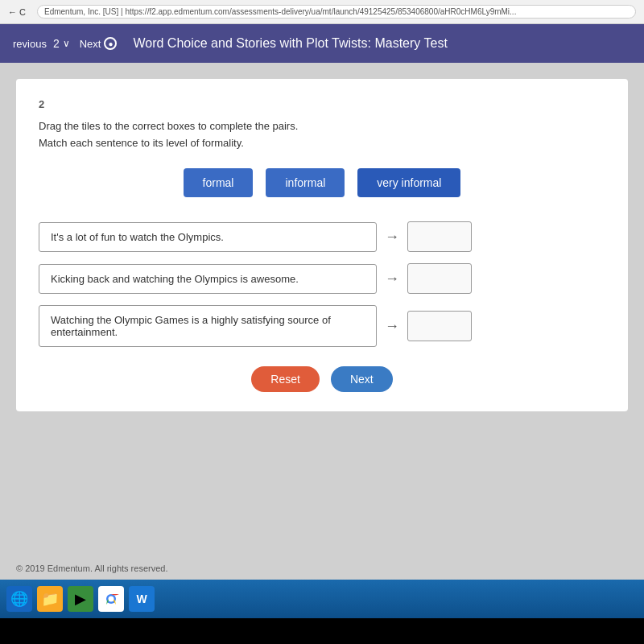 The height and width of the screenshot is (644, 644). Describe the element at coordinates (17, 12) in the screenshot. I see `back-button: ← C` at that location.